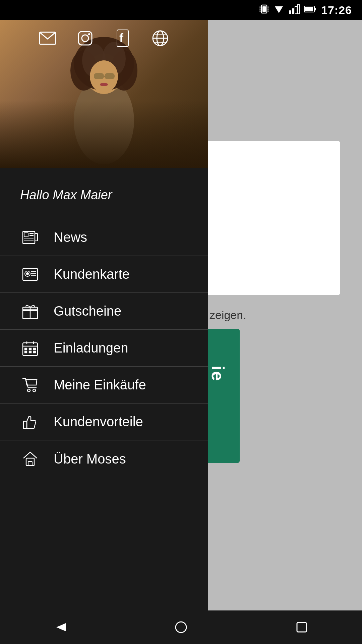  I want to click on social-icons-row: f, so click(104, 38).